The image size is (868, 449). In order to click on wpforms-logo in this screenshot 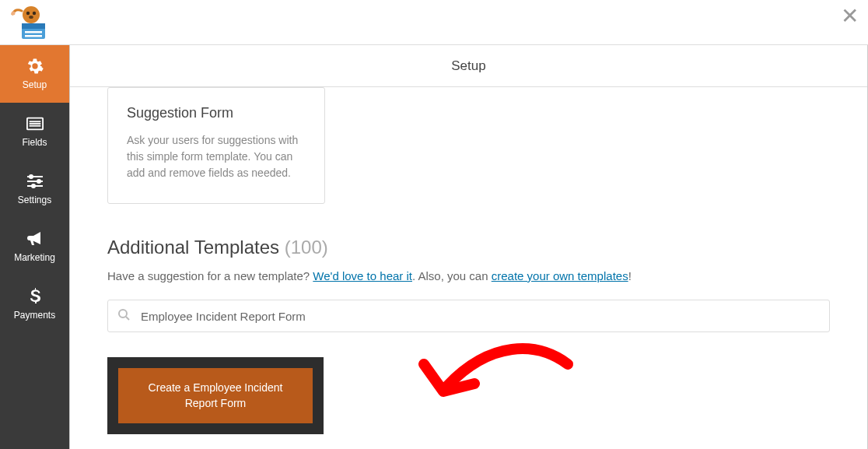, I will do `click(31, 23)`.